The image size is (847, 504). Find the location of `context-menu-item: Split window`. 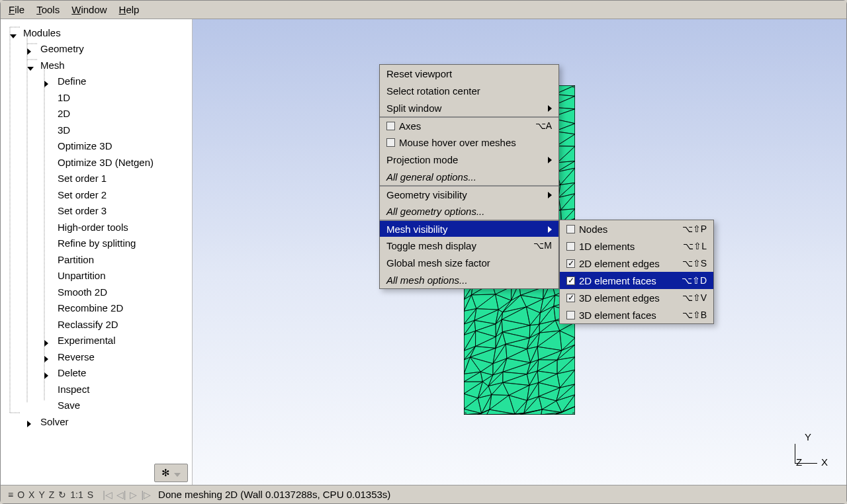

context-menu-item: Split window is located at coordinates (469, 108).